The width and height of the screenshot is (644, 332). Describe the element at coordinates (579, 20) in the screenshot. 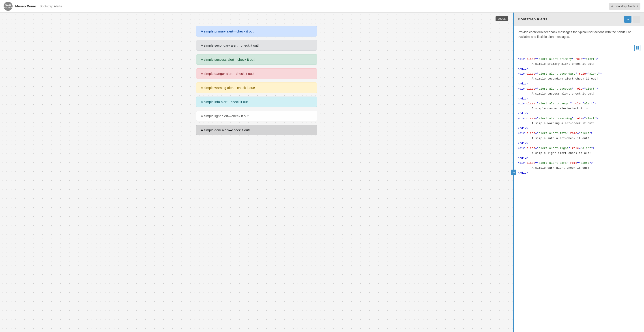

I see `code-header: Bootstrap Alerts → ↓` at that location.